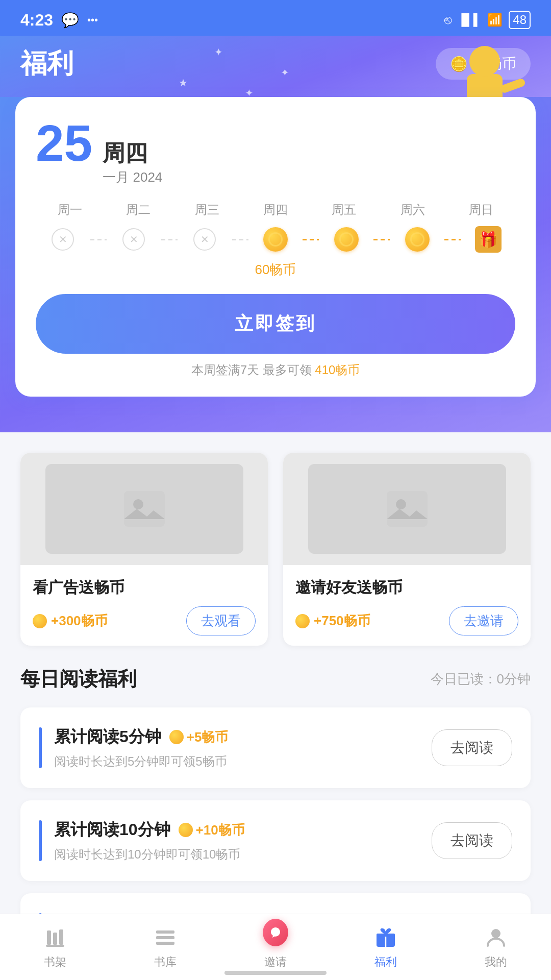 The width and height of the screenshot is (551, 980). What do you see at coordinates (448, 20) in the screenshot?
I see `bluetooth-icon: ⎋` at bounding box center [448, 20].